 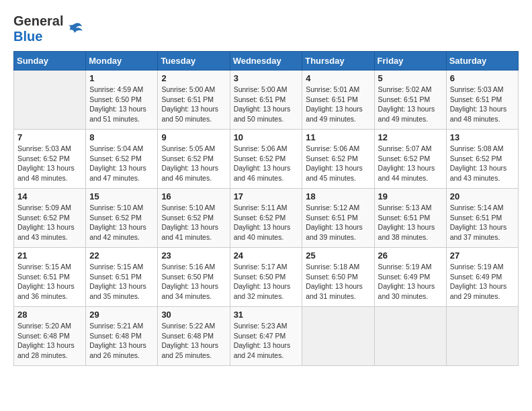 What do you see at coordinates (50, 341) in the screenshot?
I see `day-info: Sunrise: 5:20 AM Sunset: 6:48 PM Dayligh…` at bounding box center [50, 341].